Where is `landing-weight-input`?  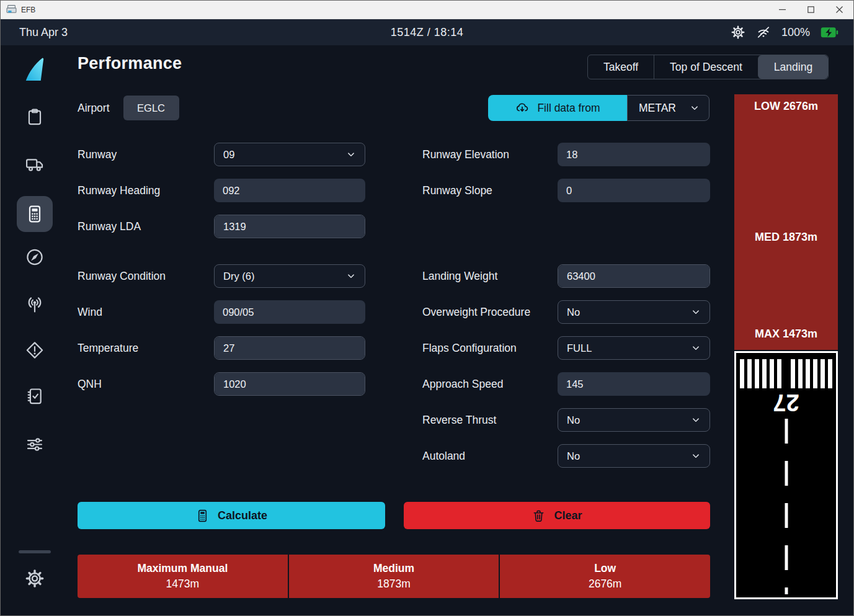
landing-weight-input is located at coordinates (634, 276).